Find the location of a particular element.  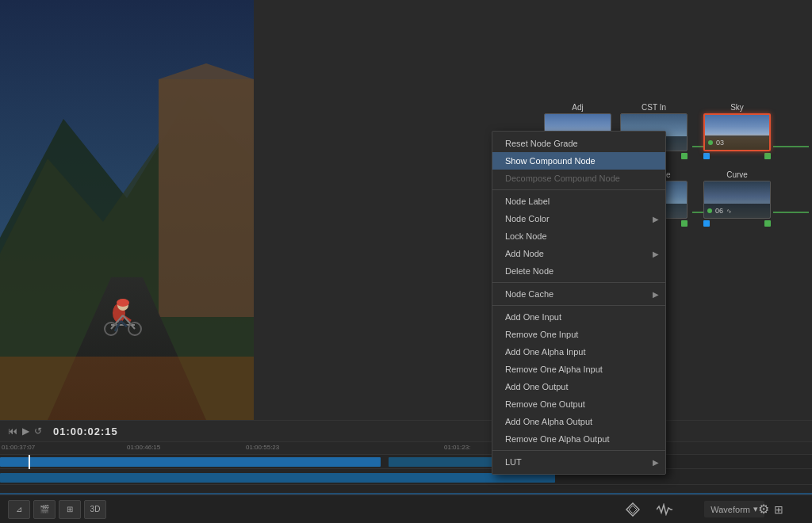

menu-item-remove-one-alpha-input: Remove One Alpha Input is located at coordinates (579, 369).